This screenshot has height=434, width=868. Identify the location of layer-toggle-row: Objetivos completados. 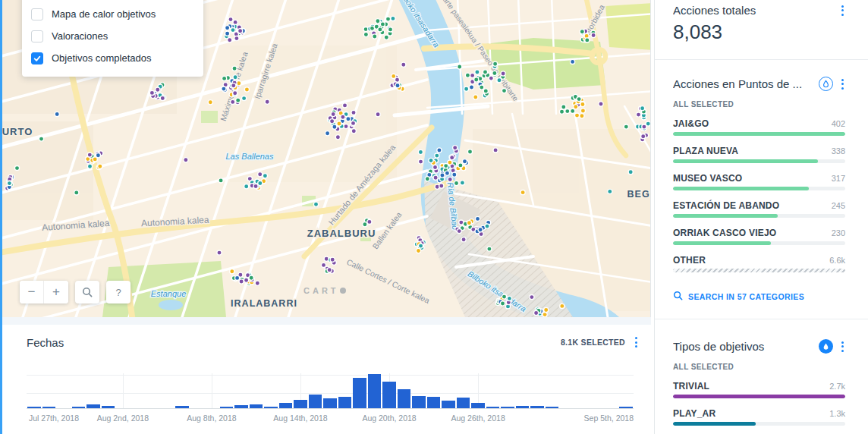
(112, 58).